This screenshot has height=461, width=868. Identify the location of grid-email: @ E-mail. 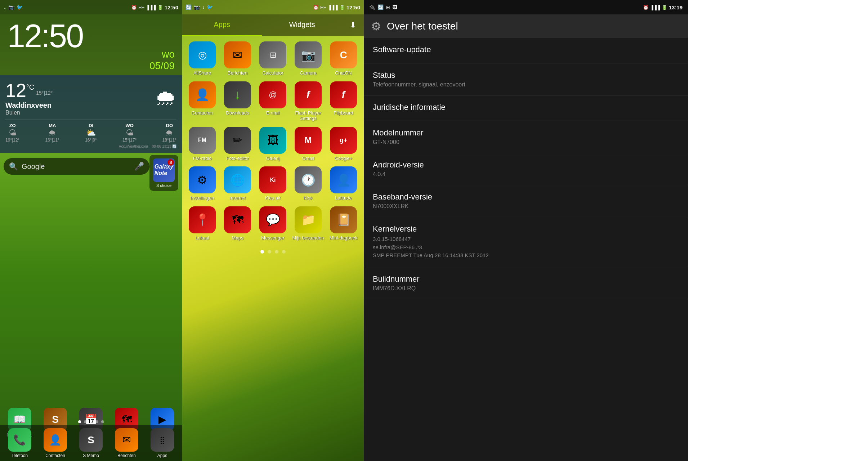
(273, 102).